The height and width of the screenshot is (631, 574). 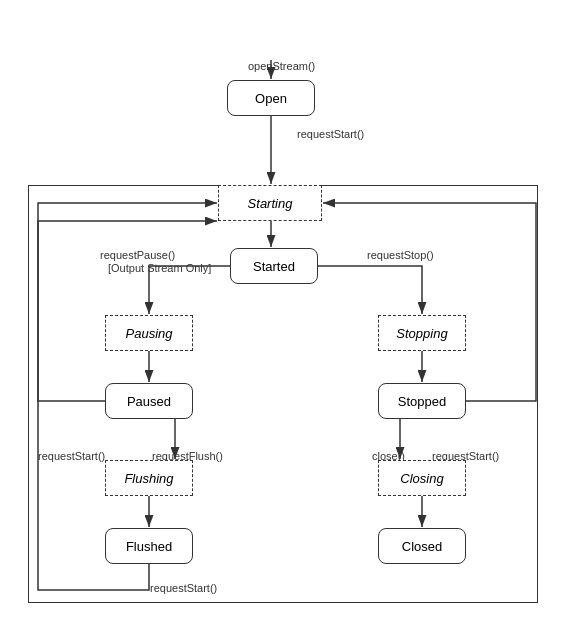 What do you see at coordinates (330, 134) in the screenshot?
I see `label-requeststart1: requestStart()` at bounding box center [330, 134].